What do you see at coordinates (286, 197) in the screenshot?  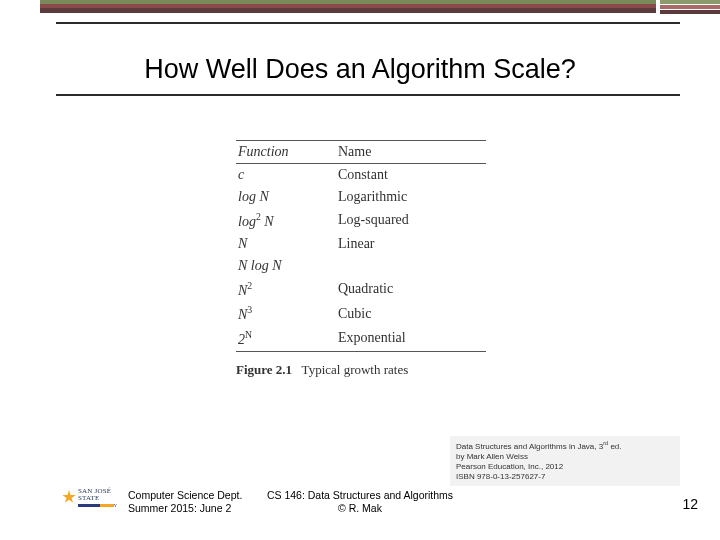 I see `cell-function: log N` at bounding box center [286, 197].